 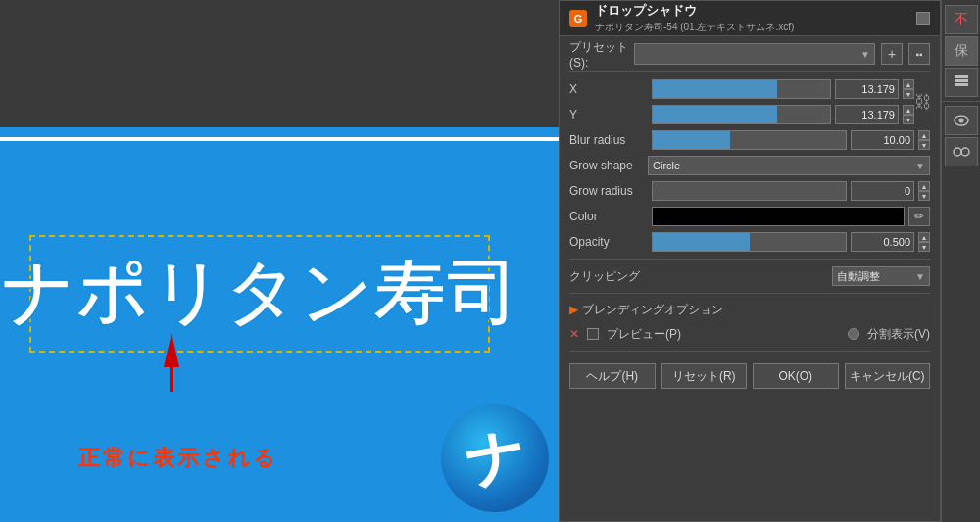 What do you see at coordinates (924, 242) in the screenshot?
I see `opacity-spinner: ▲ ▼` at bounding box center [924, 242].